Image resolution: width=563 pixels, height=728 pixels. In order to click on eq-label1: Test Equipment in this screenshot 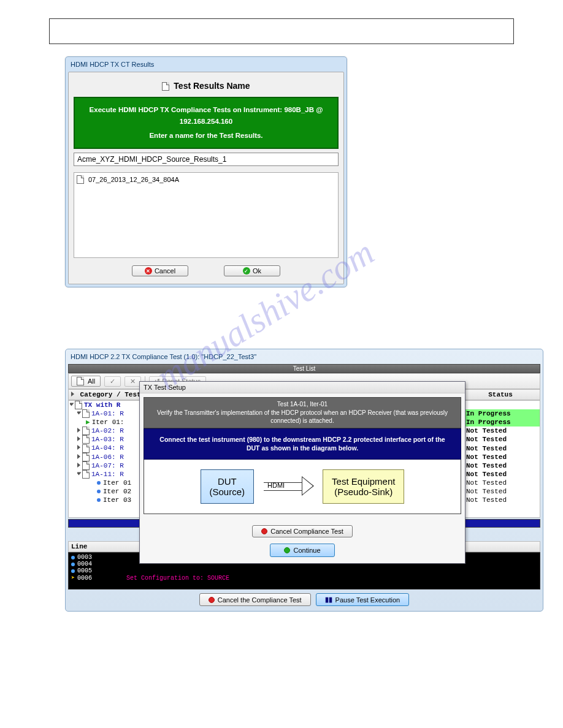, I will do `click(363, 482)`.